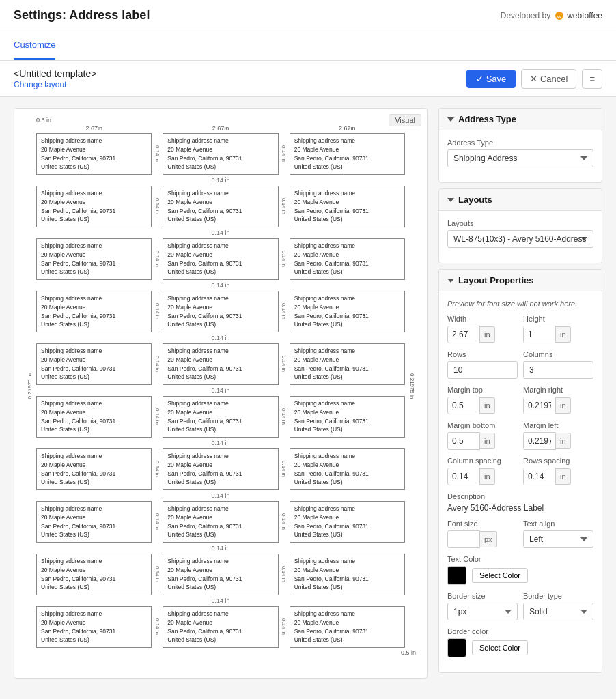 The image size is (616, 699). I want to click on label-row-6: Shipping address name20 Maple AvenueSan …, so click(221, 416).